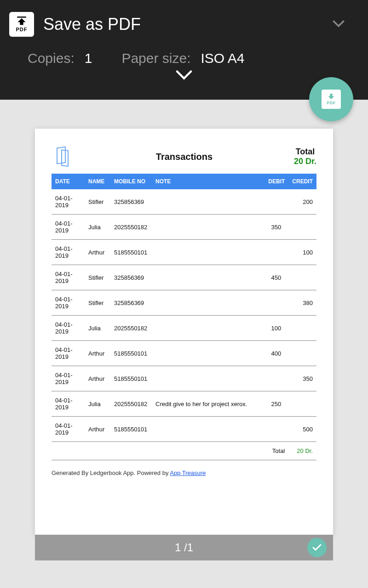 The image size is (368, 588). What do you see at coordinates (223, 58) in the screenshot?
I see `paper-size-value: ISO A4` at bounding box center [223, 58].